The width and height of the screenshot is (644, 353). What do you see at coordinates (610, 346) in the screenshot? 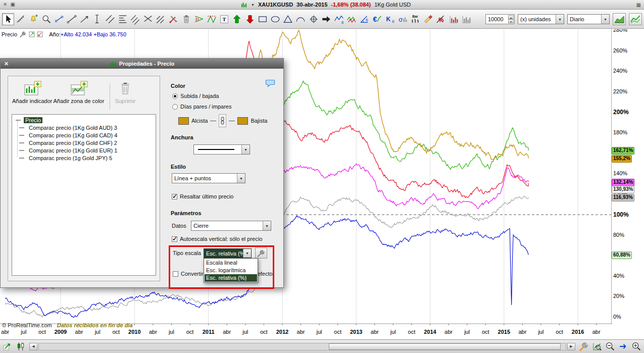
I see `magnifier-minus-icon` at bounding box center [610, 346].